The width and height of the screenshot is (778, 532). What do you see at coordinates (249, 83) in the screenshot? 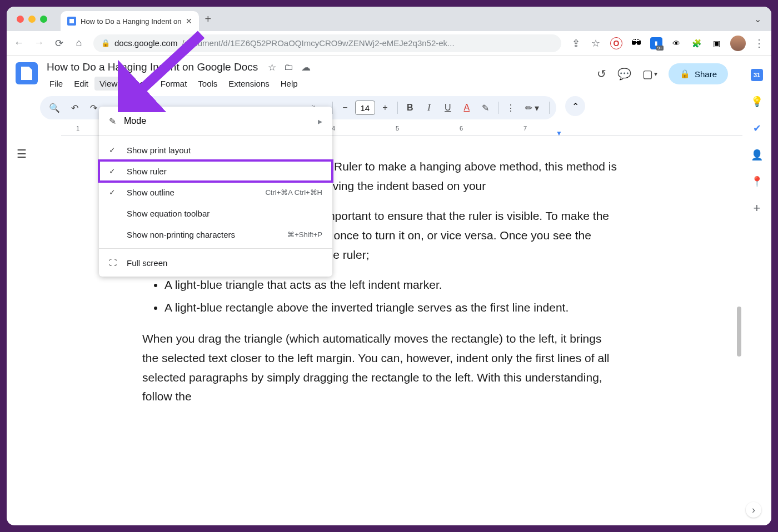
I see `menu-extensions: Extensions` at bounding box center [249, 83].